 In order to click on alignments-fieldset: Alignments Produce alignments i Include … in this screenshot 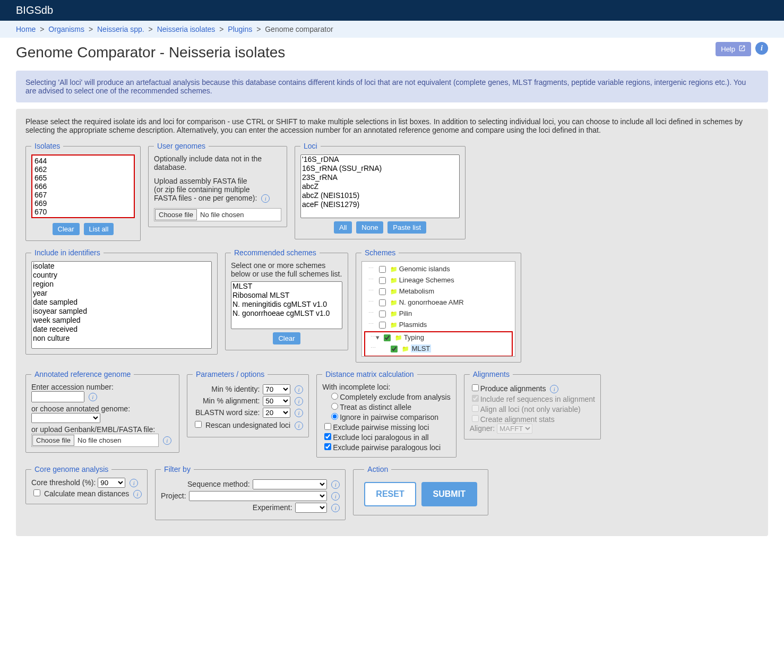, I will do `click(532, 404)`.